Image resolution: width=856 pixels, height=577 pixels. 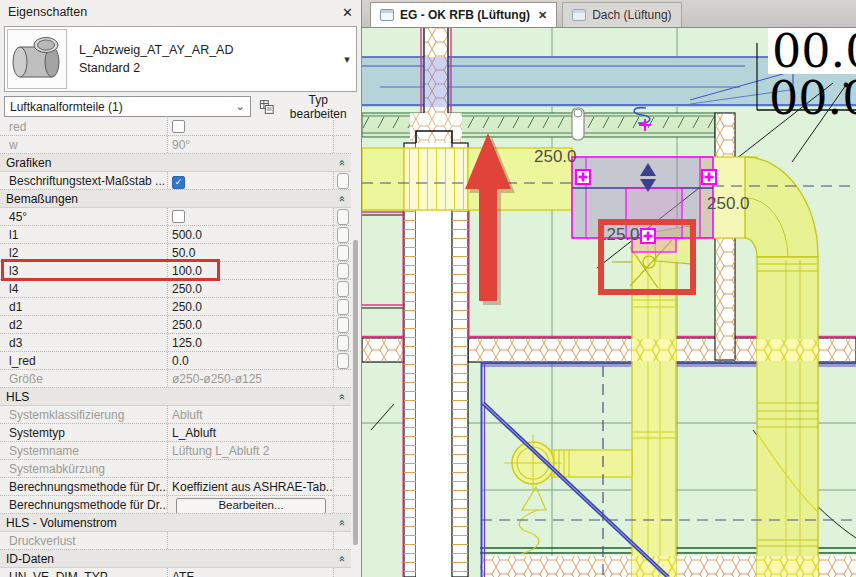 I want to click on tab-eg-ok-rfb: EG - OK RFB (Lüftung) ✕, so click(x=464, y=14).